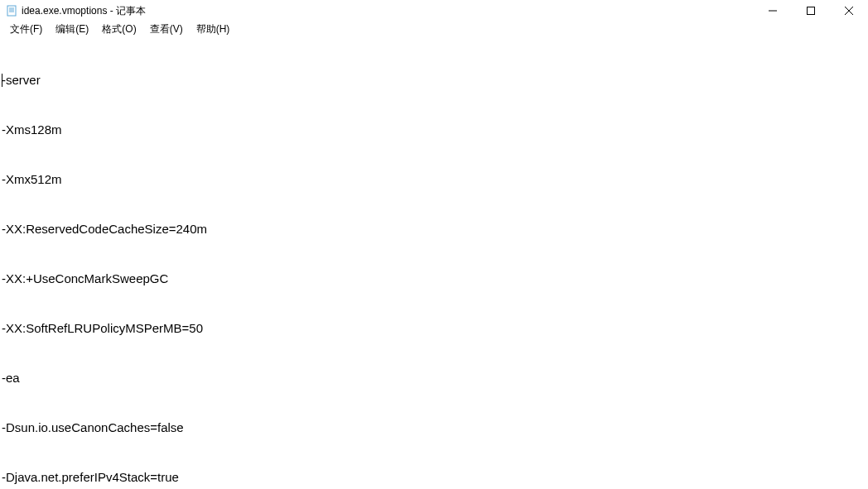 The width and height of the screenshot is (868, 489). Describe the element at coordinates (84, 12) in the screenshot. I see `window-title: idea.exe.vmoptions - 记事本` at that location.